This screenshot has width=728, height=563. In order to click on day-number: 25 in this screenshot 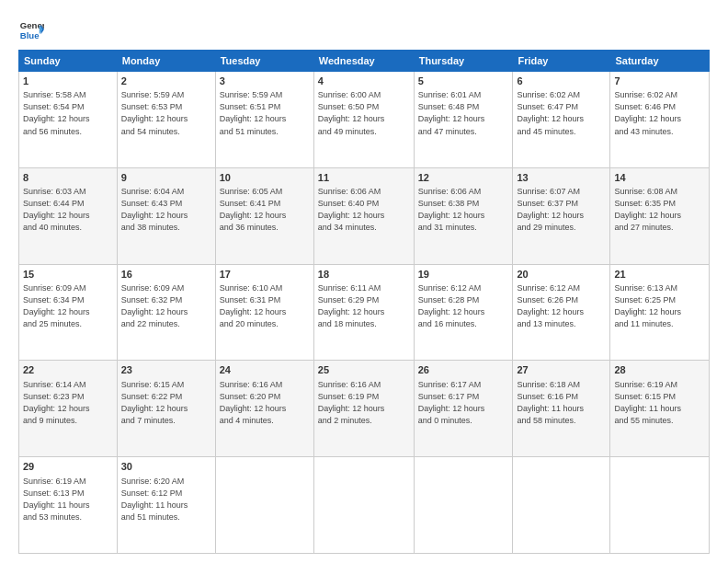, I will do `click(364, 370)`.